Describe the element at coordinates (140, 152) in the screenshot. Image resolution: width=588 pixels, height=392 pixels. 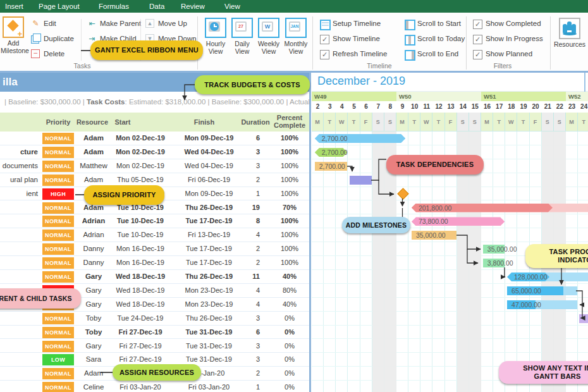
I see `cell-start: Mon 02-Dec-19` at that location.